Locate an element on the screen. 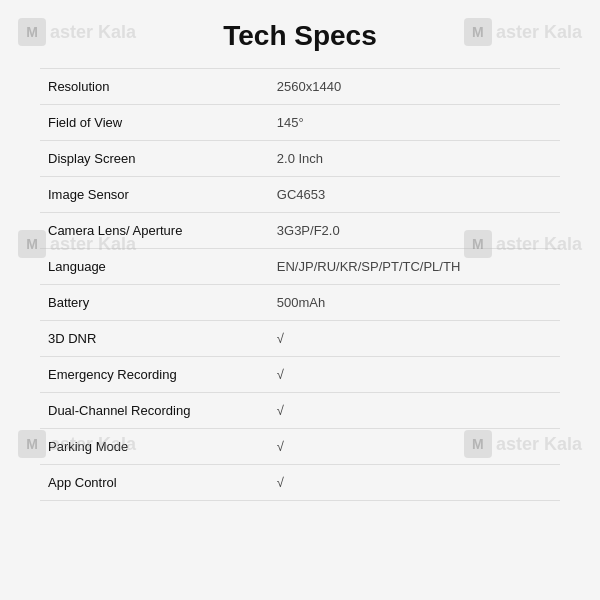 Image resolution: width=600 pixels, height=600 pixels. table-row: LanguageEN/JP/RU/KR/SP/PT/TC/PL/TH is located at coordinates (300, 267).